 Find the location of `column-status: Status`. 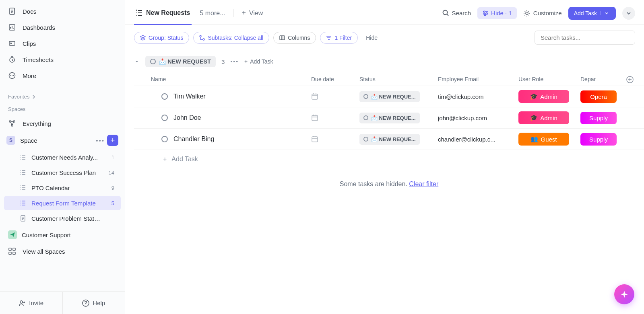

column-status: Status is located at coordinates (398, 80).